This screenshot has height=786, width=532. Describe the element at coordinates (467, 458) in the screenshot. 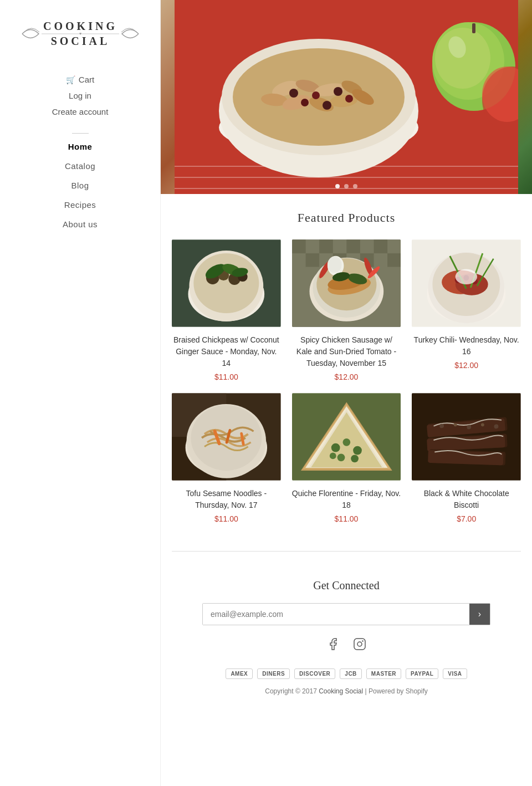

I see `product-card-6: Black & White Chocolate Biscotti $7.00` at that location.